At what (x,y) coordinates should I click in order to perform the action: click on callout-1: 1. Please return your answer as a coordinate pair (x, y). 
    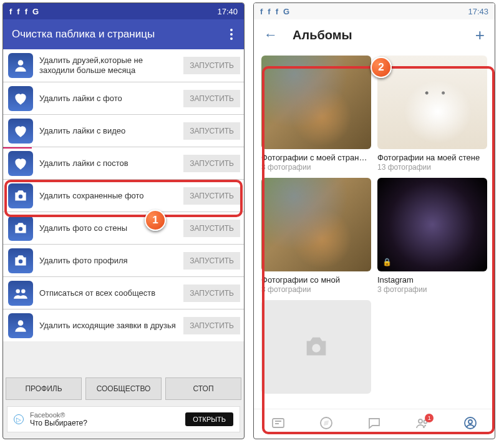
    Looking at the image, I should click on (155, 220).